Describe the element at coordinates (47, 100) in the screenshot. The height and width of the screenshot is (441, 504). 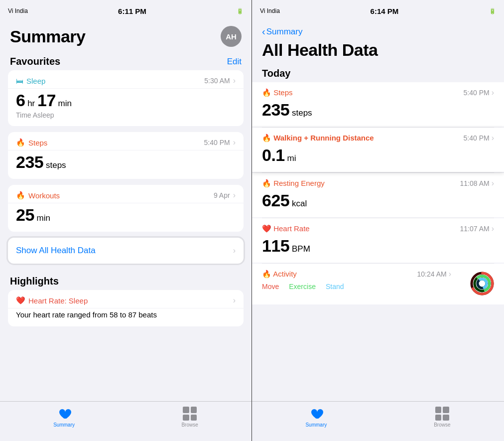
I see `sleep-mins: 17` at that location.